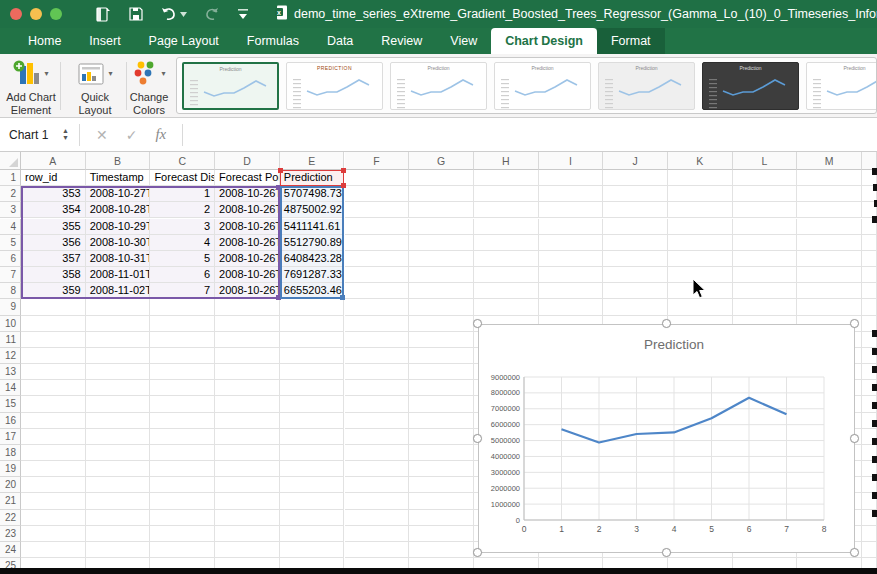 Image resolution: width=877 pixels, height=574 pixels. Describe the element at coordinates (830, 291) in the screenshot. I see `cell-M8` at that location.